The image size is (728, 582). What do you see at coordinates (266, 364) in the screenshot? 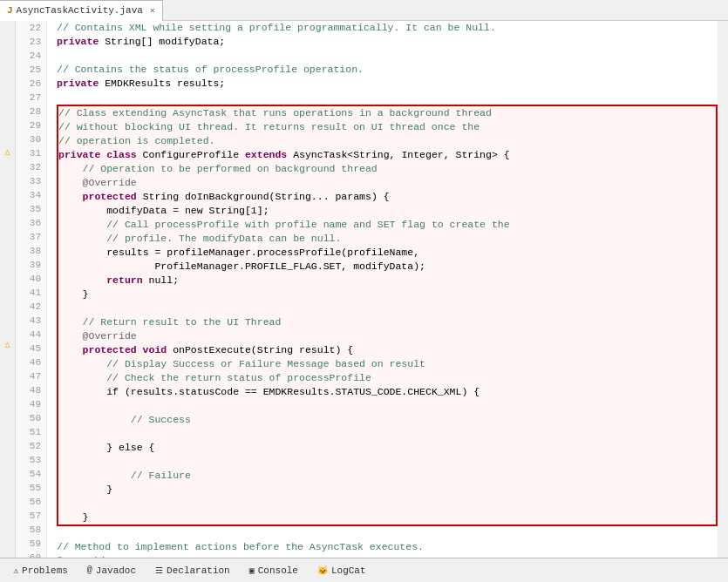
I see `code-segment: // Display Success or Failure Message ba…` at bounding box center [266, 364].